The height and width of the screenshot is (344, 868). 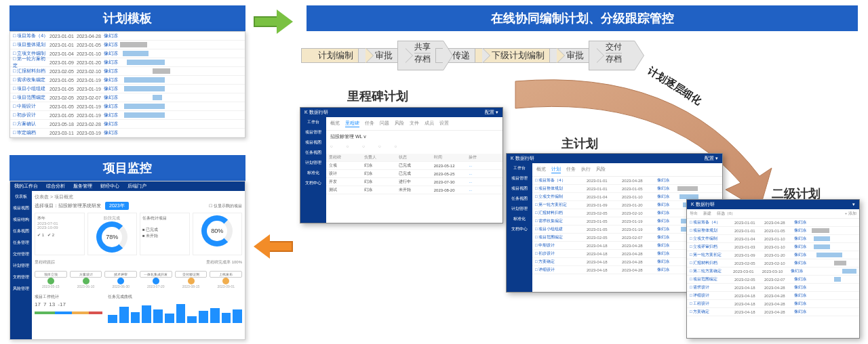 I want to click on tab: 任务, so click(x=370, y=123).